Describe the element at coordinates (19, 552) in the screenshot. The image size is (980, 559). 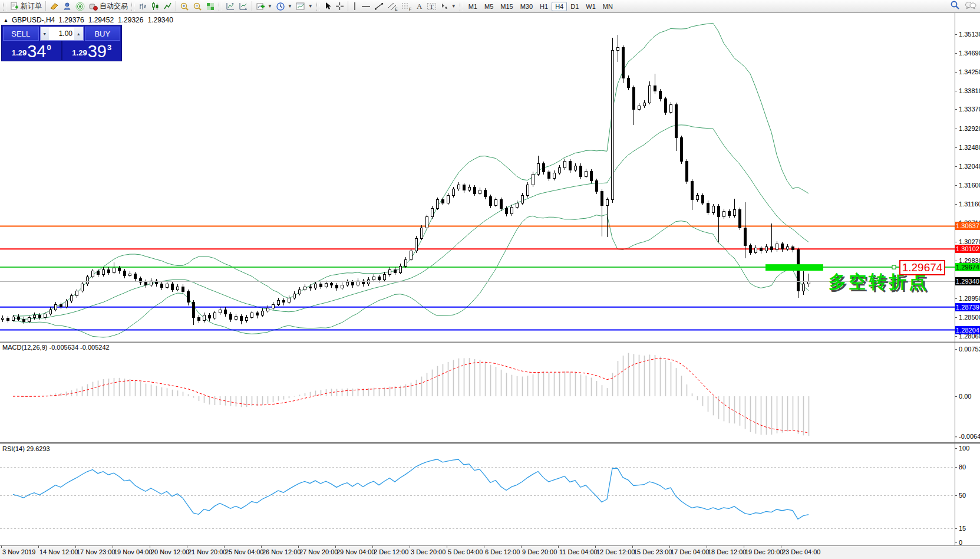
I see `time-axis-label: 3 Nov 2019` at that location.